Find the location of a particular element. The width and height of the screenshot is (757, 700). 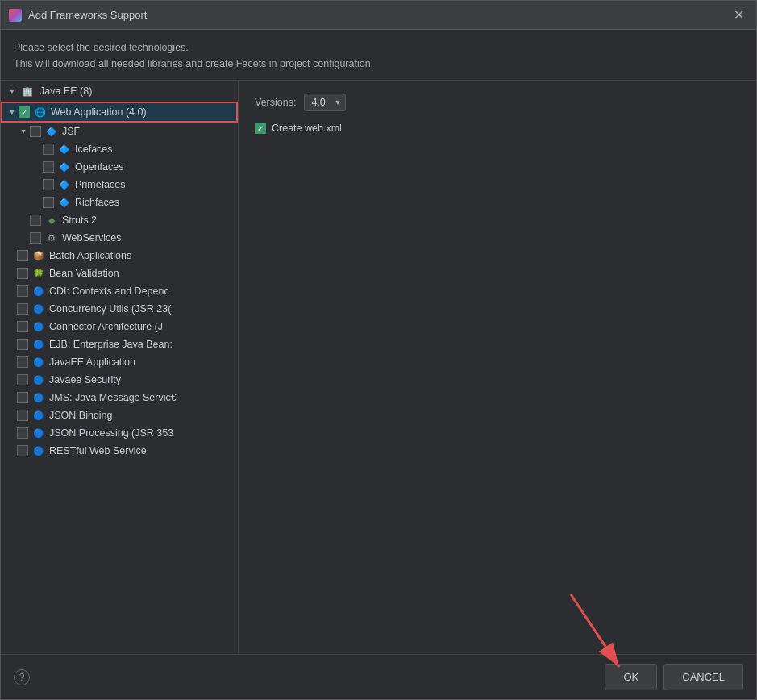

bean-checkbox is located at coordinates (23, 273).